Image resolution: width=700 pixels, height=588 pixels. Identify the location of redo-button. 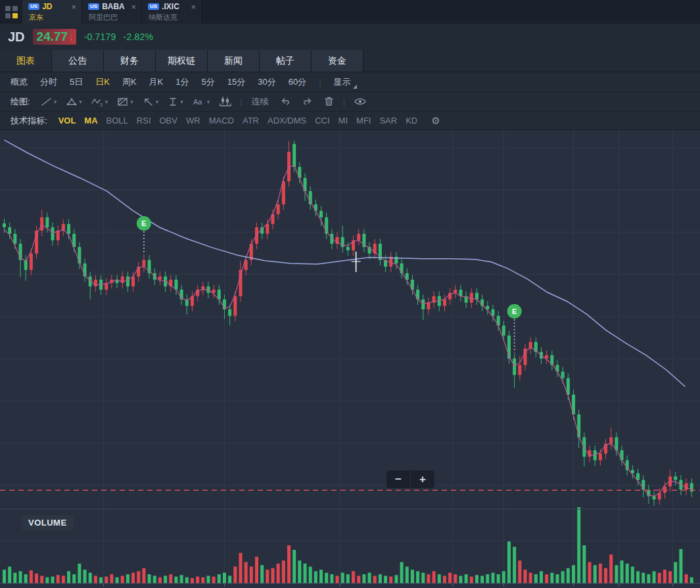
(308, 101).